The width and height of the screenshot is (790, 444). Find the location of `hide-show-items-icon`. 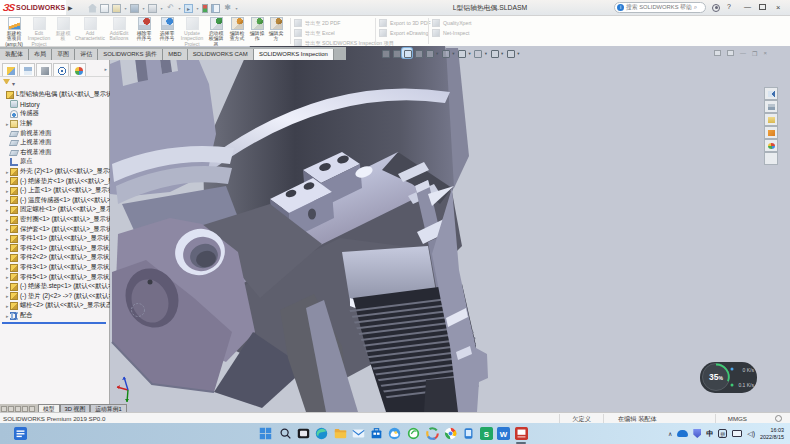

hide-show-items-icon is located at coordinates (478, 53).